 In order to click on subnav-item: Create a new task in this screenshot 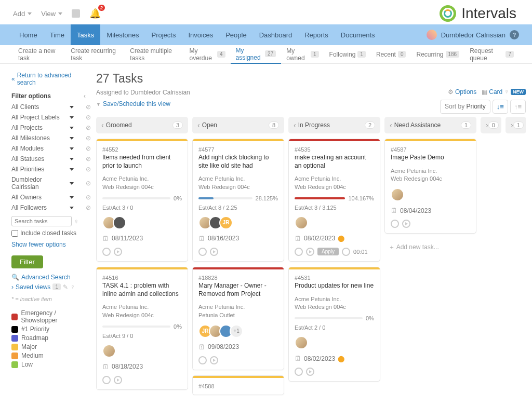, I will do `click(39, 55)`.